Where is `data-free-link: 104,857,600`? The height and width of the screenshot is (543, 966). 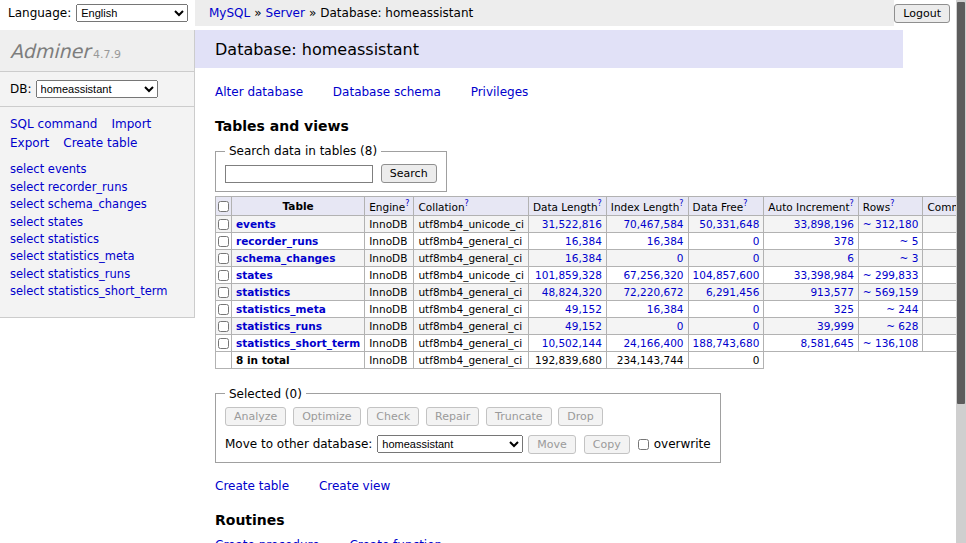 data-free-link: 104,857,600 is located at coordinates (726, 275).